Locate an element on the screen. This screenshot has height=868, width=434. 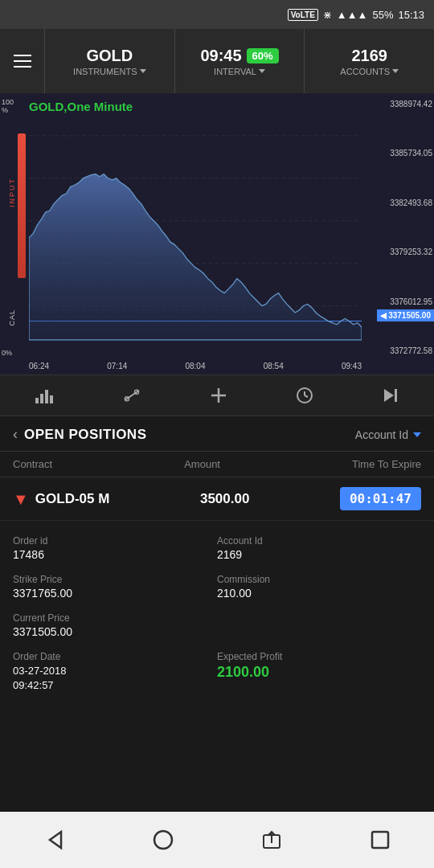
instruments-label: INSTRUMENTS is located at coordinates (109, 72).